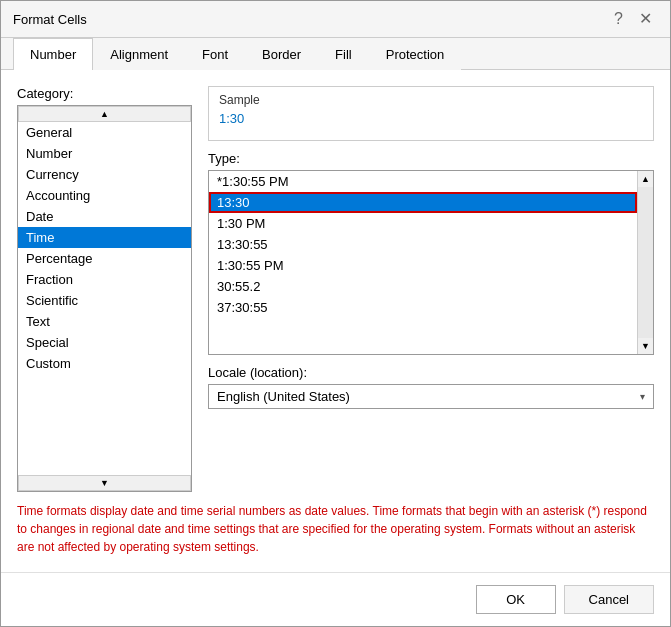 The width and height of the screenshot is (671, 627). Describe the element at coordinates (104, 364) in the screenshot. I see `list-item: Custom` at that location.